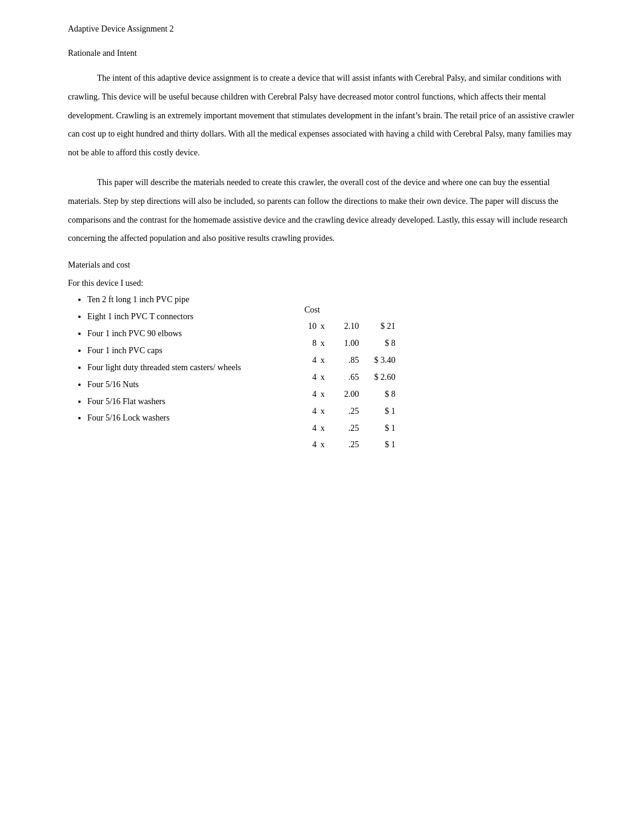 The width and height of the screenshot is (644, 835). Describe the element at coordinates (301, 360) in the screenshot. I see `cost-qty-2: 4` at that location.